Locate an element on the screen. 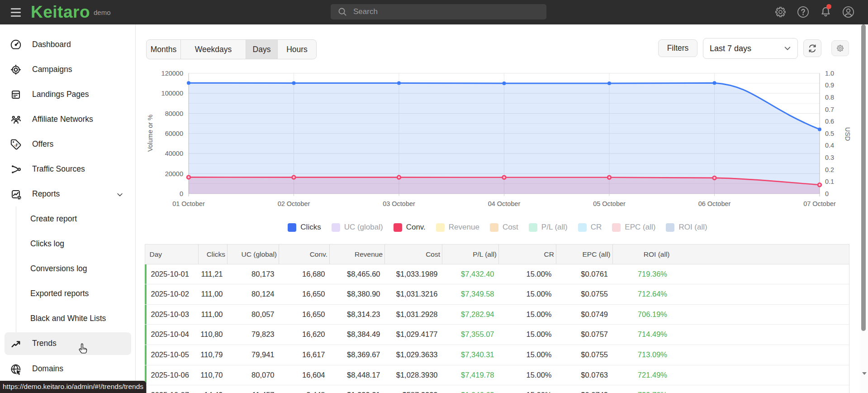  svg-text: 03 October is located at coordinates (399, 204).